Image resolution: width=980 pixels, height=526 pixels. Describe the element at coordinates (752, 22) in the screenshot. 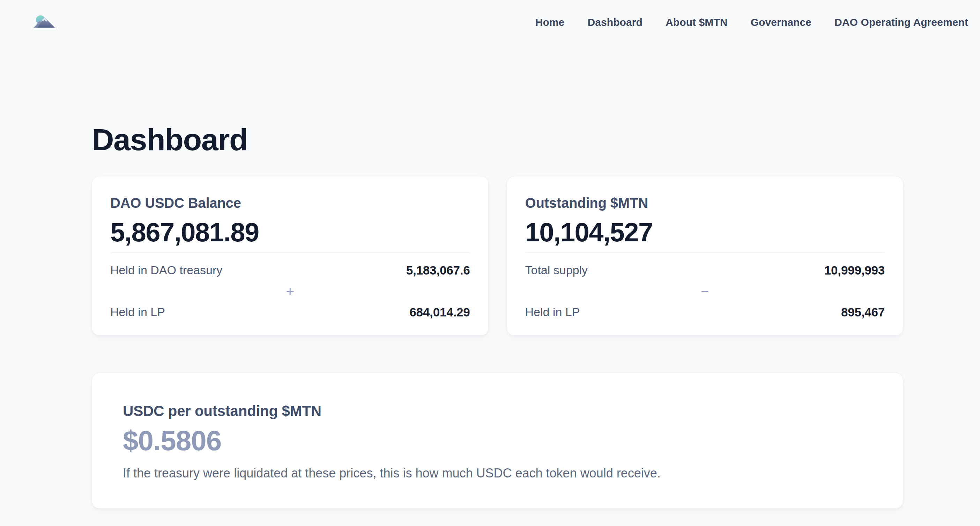

I see `main-nav: Home Dashboard About $MTN Governance DAO…` at that location.